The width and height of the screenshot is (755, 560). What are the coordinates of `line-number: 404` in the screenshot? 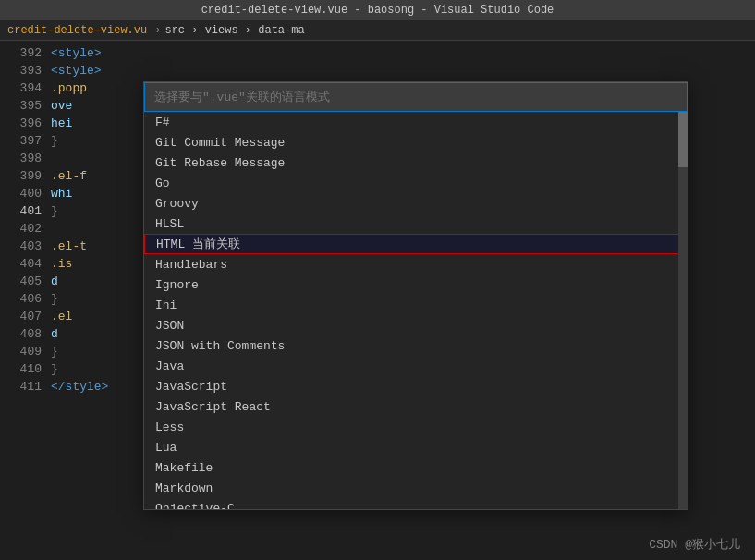 It's located at (20, 264).